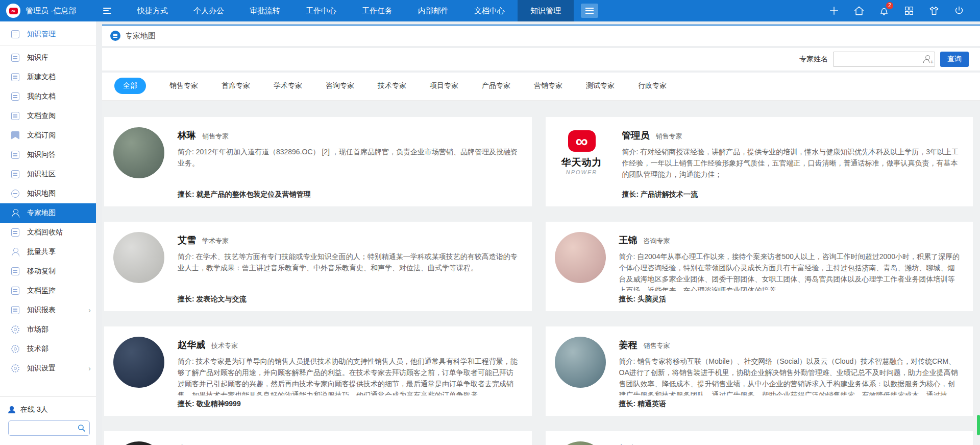  I want to click on sidebar-item: 我的文档, so click(48, 97).